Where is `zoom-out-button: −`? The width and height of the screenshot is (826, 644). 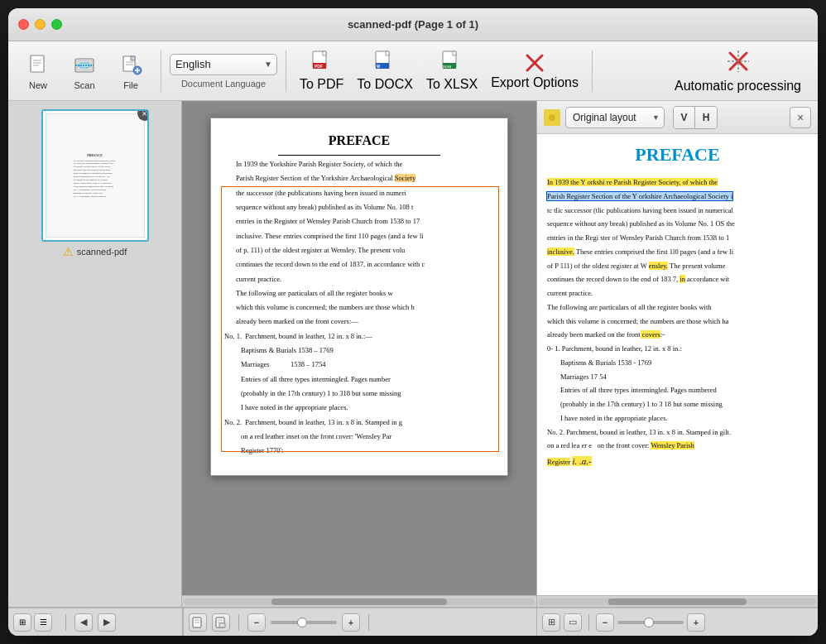 zoom-out-button: − is located at coordinates (257, 622).